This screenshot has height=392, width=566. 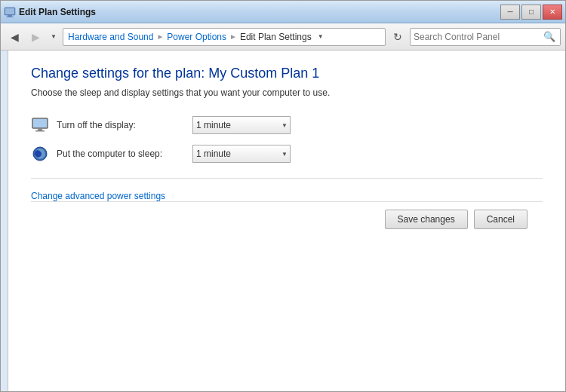 I want to click on breadcrumb-hardware-and-sound: Hardware and Sound, so click(x=110, y=37).